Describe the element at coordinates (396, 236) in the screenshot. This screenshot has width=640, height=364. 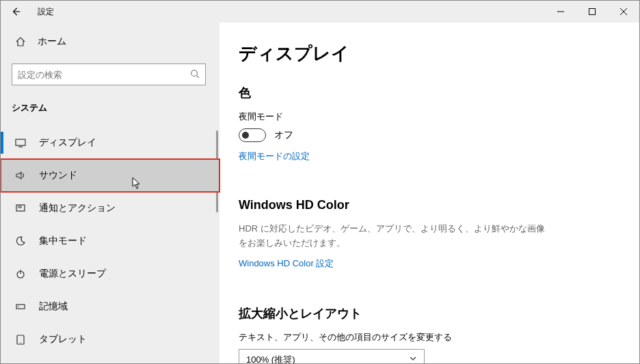
I see `hdcolor-description: HDR に対応したビデオ、ゲーム、アプリで、より明るく、より鮮やかな画像をお楽し…` at that location.